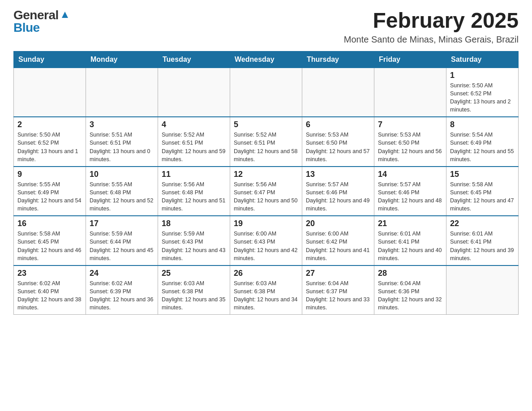 The width and height of the screenshot is (532, 411). What do you see at coordinates (410, 241) in the screenshot?
I see `table-row: 21Sunrise: 6:01 AMSunset: 6:41 PMDayligh…` at bounding box center [410, 241].